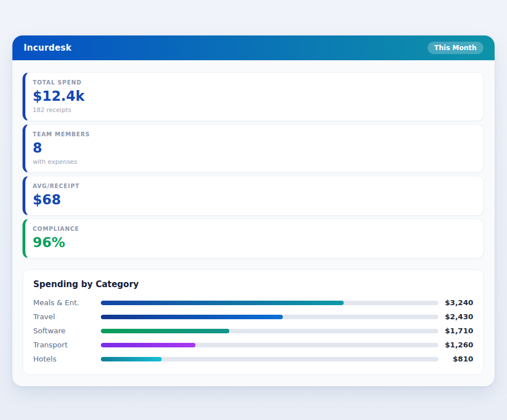 The height and width of the screenshot is (420, 507). Describe the element at coordinates (254, 345) in the screenshot. I see `chart-row: Transport$1,260` at that location.